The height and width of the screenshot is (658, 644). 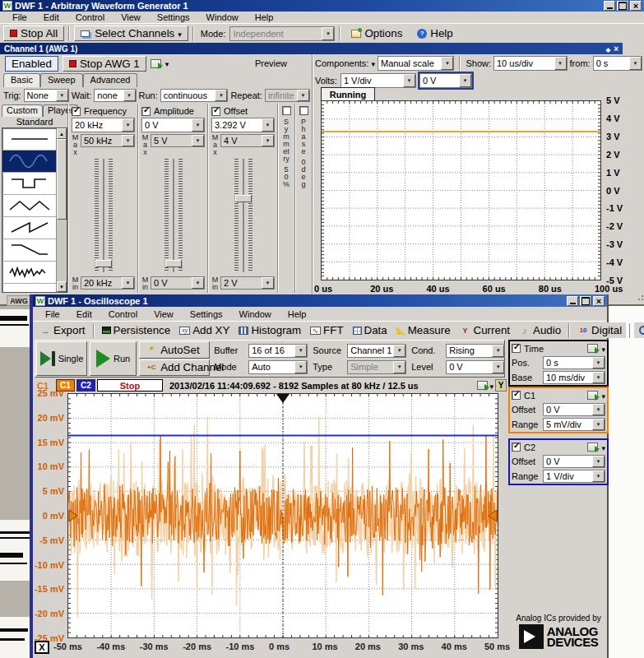 What do you see at coordinates (636, 6) in the screenshot?
I see `close-icon` at bounding box center [636, 6].